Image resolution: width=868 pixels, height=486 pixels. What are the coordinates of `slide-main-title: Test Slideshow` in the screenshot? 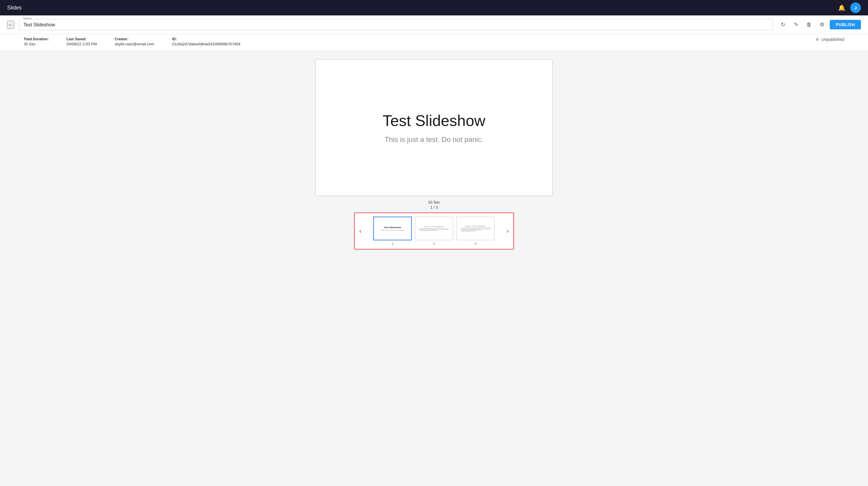 It's located at (434, 121).